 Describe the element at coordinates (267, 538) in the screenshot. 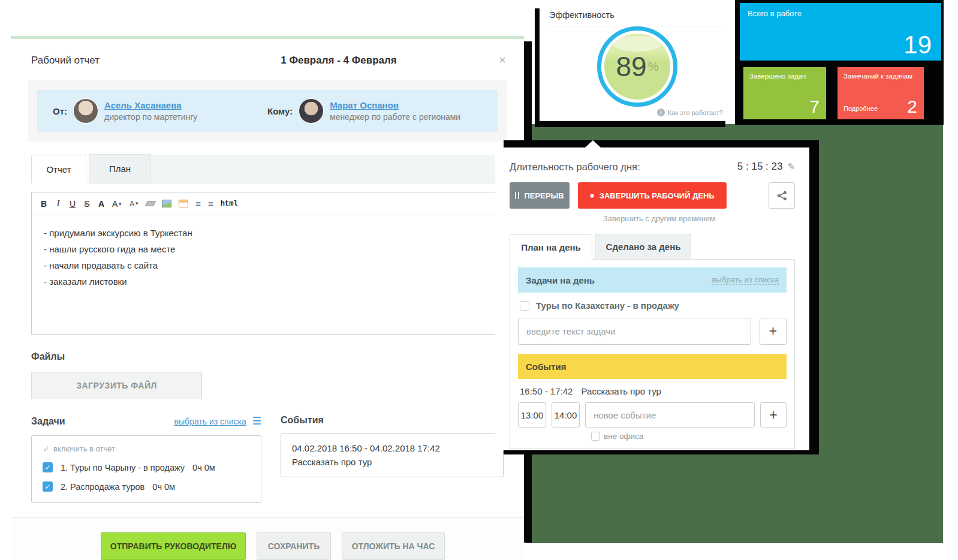

I see `report-footer: ОТПРАВИТЬ РУКОВОДИТЕЛЮ СОХРАНИТЬ ОТЛОЖИТ…` at that location.